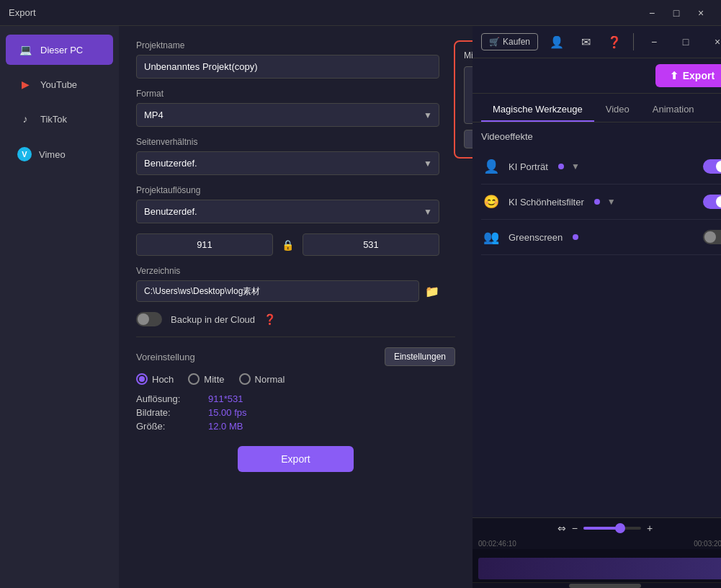 This screenshot has height=588, width=721. I want to click on title-text: Export, so click(22, 13).